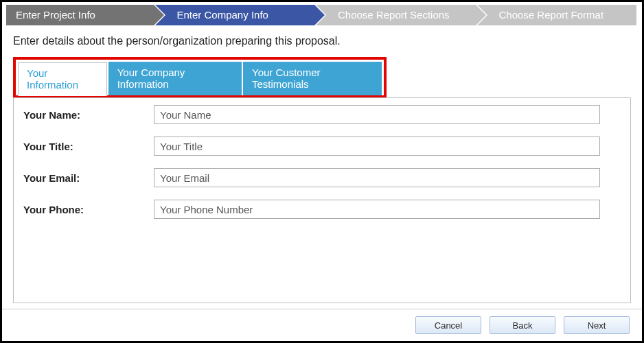 The width and height of the screenshot is (644, 343). Describe the element at coordinates (322, 41) in the screenshot. I see `page-instruction: Enter details about the person/organizat…` at that location.